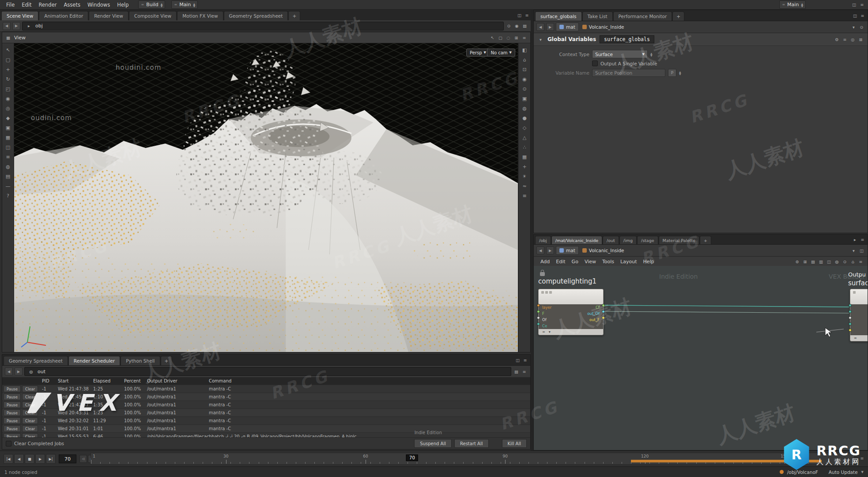  I want to click on netmenu-view: View, so click(590, 261).